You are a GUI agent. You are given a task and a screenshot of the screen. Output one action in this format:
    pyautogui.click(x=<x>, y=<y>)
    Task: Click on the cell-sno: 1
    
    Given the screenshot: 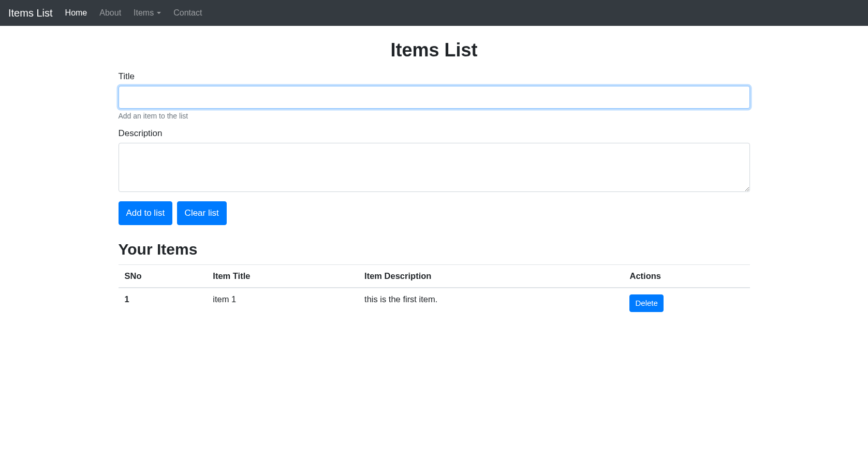 What is the action you would take?
    pyautogui.click(x=163, y=303)
    